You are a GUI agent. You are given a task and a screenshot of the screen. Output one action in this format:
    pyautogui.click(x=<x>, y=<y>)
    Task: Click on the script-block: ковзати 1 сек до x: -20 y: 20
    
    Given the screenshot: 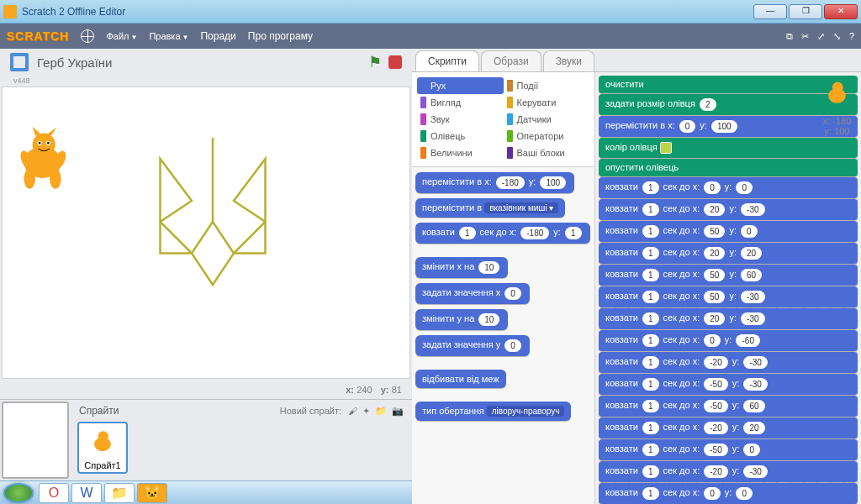 What is the action you would take?
    pyautogui.click(x=728, y=428)
    